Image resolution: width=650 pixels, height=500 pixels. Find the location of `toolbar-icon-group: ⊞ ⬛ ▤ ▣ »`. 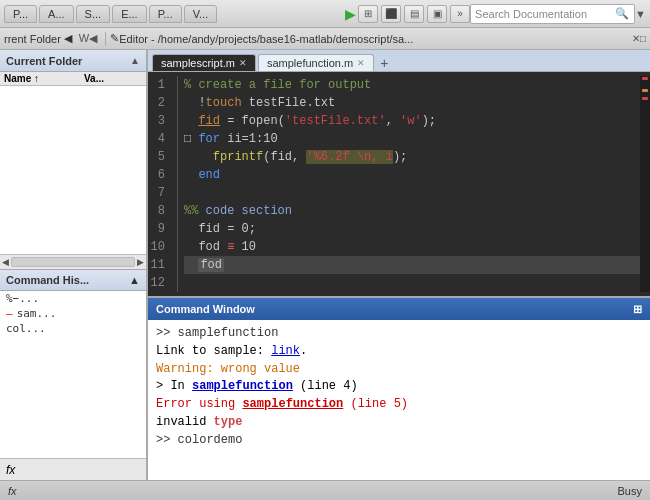

toolbar-icon-group: ⊞ ⬛ ▤ ▣ » is located at coordinates (414, 14).